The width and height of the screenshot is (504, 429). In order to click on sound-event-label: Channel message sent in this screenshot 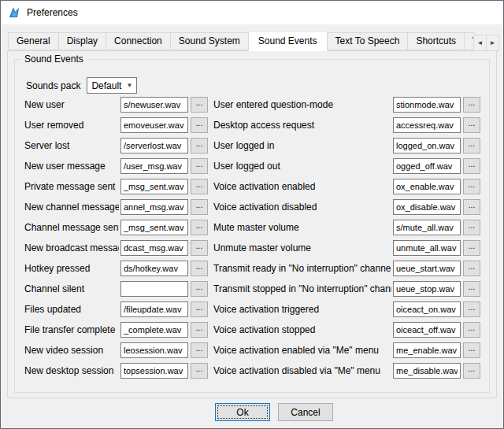, I will do `click(72, 227)`.